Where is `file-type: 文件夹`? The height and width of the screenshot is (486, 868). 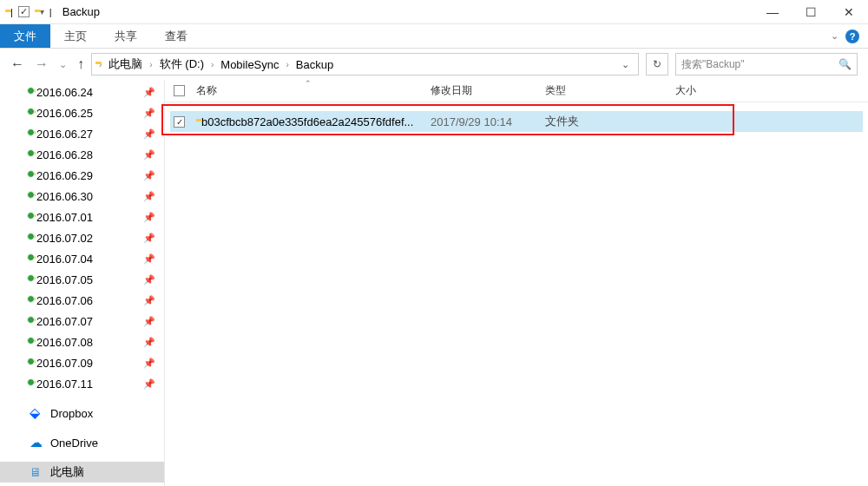 file-type: 文件夹 is located at coordinates (605, 122).